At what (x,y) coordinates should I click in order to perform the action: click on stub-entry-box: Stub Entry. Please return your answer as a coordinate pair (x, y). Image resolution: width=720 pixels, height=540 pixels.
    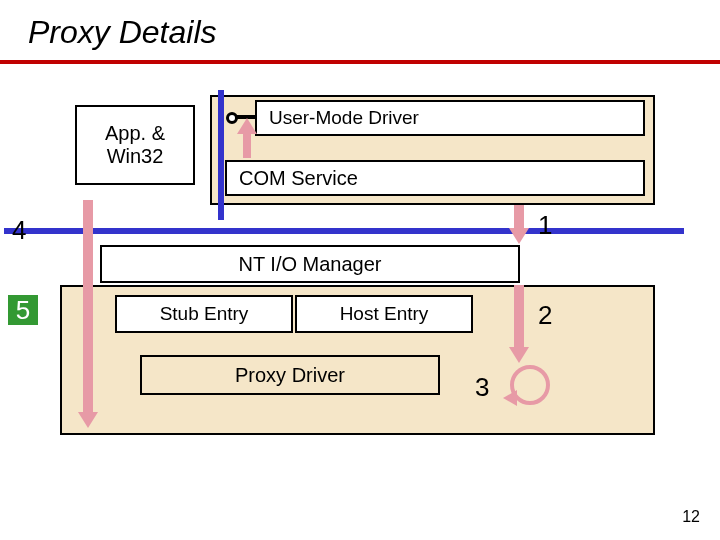
    Looking at the image, I should click on (204, 314).